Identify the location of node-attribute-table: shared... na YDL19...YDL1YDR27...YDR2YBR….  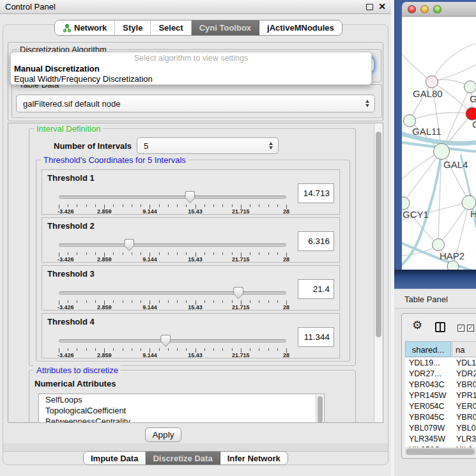
(441, 394).